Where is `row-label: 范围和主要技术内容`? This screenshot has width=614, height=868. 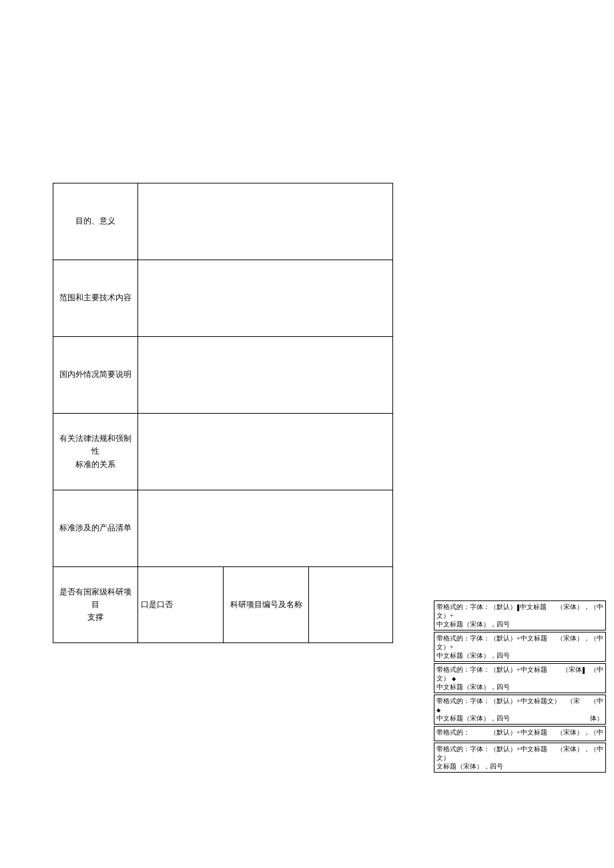 row-label: 范围和主要技术内容 is located at coordinates (96, 299).